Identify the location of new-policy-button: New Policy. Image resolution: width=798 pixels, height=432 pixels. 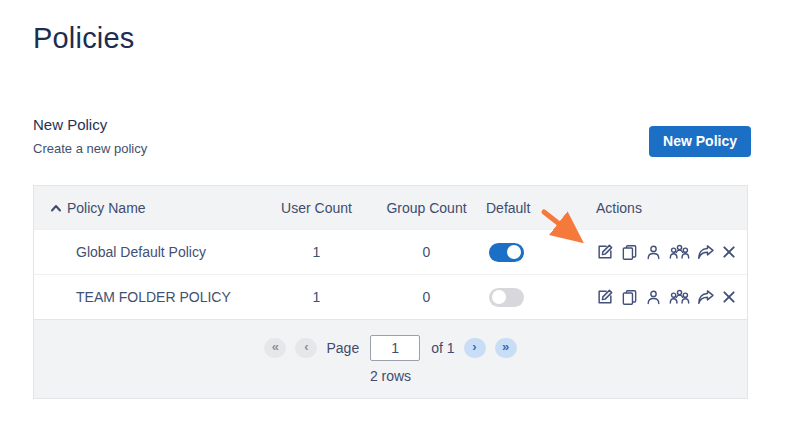
(700, 142).